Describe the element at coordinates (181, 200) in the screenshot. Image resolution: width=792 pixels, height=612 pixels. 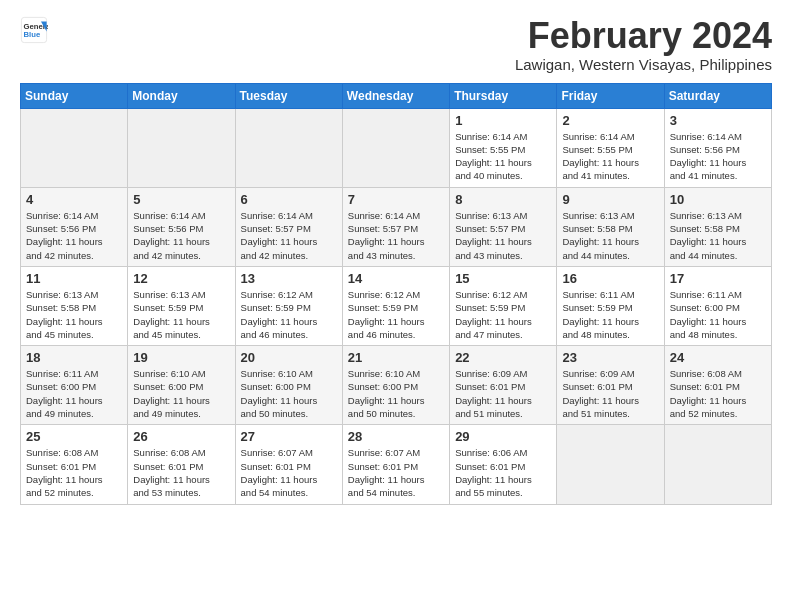
I see `day-number: 5` at that location.